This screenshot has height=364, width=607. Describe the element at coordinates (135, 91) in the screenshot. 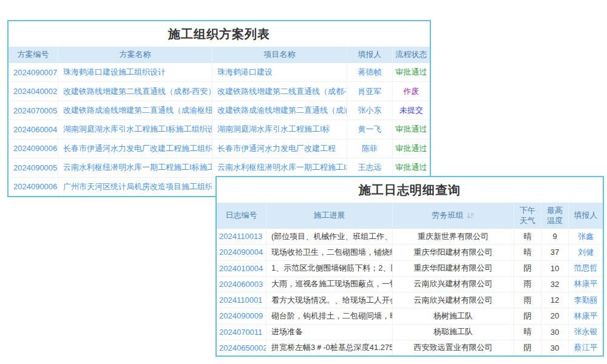

I see `plan-name-link: 改建铁路线增建第二线直通线（成都-西安）...` at that location.